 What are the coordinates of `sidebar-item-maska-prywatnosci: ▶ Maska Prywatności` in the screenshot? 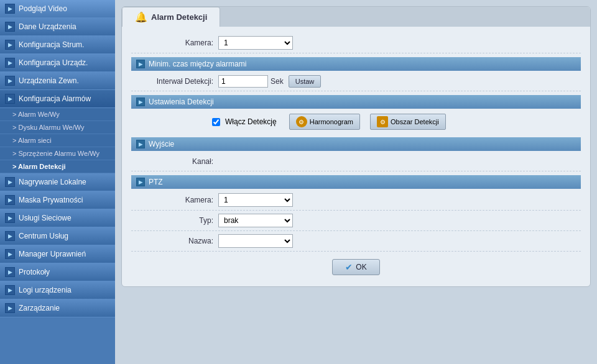 It's located at (57, 200).